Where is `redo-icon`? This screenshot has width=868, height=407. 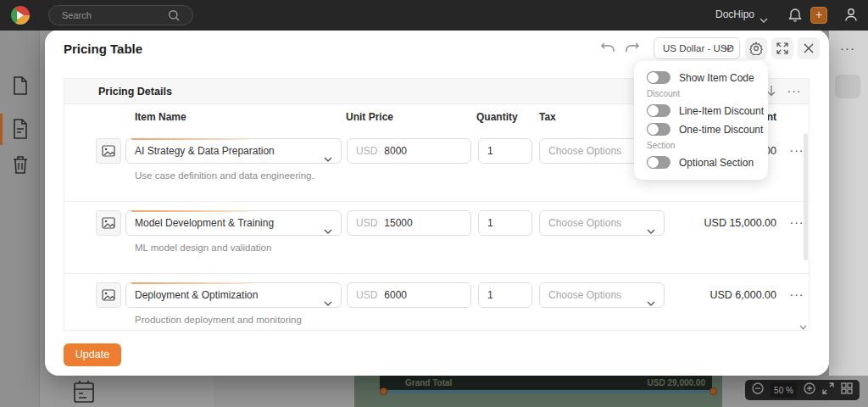
redo-icon is located at coordinates (632, 47).